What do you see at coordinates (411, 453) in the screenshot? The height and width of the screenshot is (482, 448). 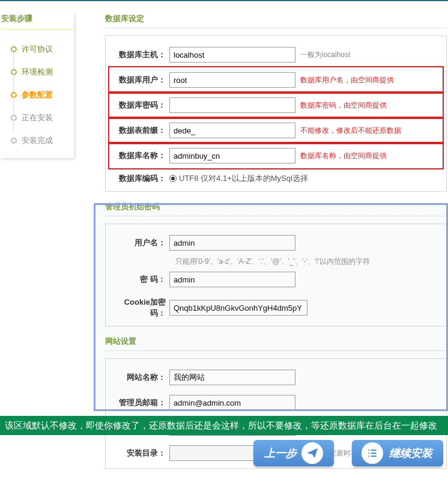 I see `next-button-label: 继续安装` at bounding box center [411, 453].